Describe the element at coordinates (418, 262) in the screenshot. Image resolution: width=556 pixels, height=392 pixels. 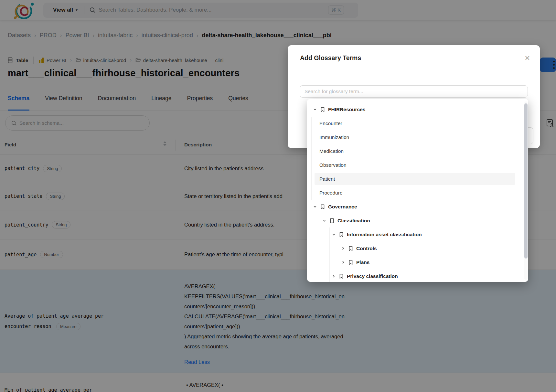
I see `tree-node-plans: Plans` at that location.